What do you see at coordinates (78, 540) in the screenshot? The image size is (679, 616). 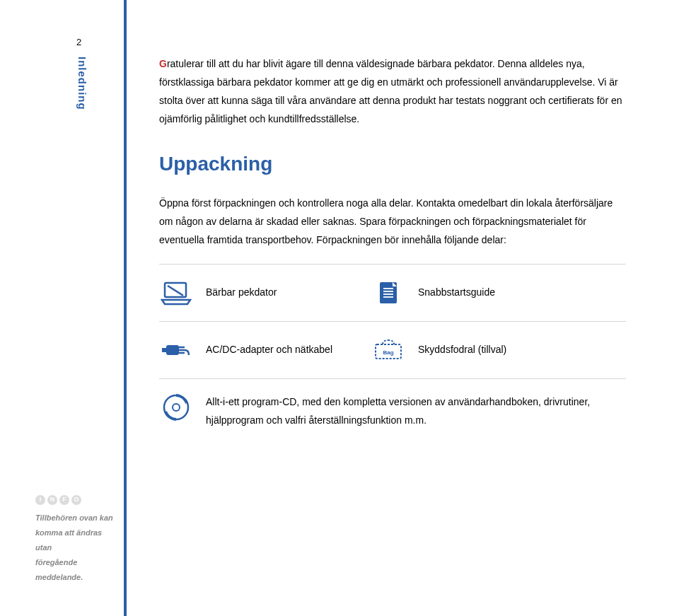 I see `info-note: I N F O Tillbehören ovan kan komma att ä…` at bounding box center [78, 540].